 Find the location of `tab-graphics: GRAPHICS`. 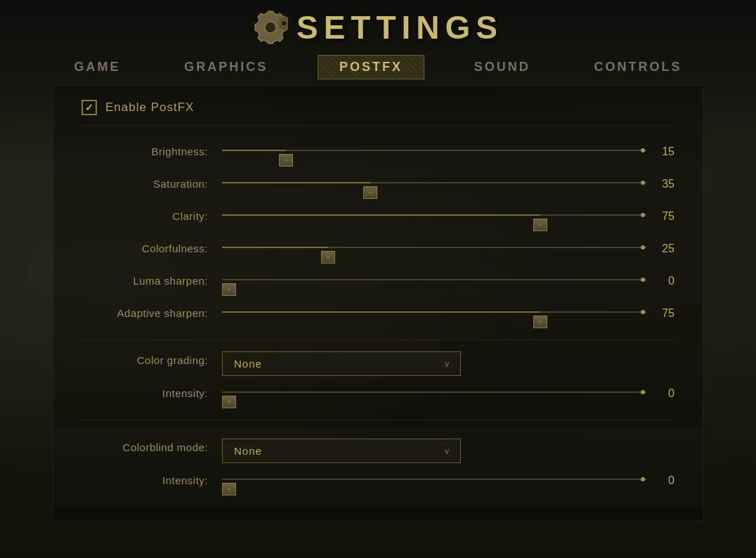

tab-graphics: GRAPHICS is located at coordinates (226, 67).